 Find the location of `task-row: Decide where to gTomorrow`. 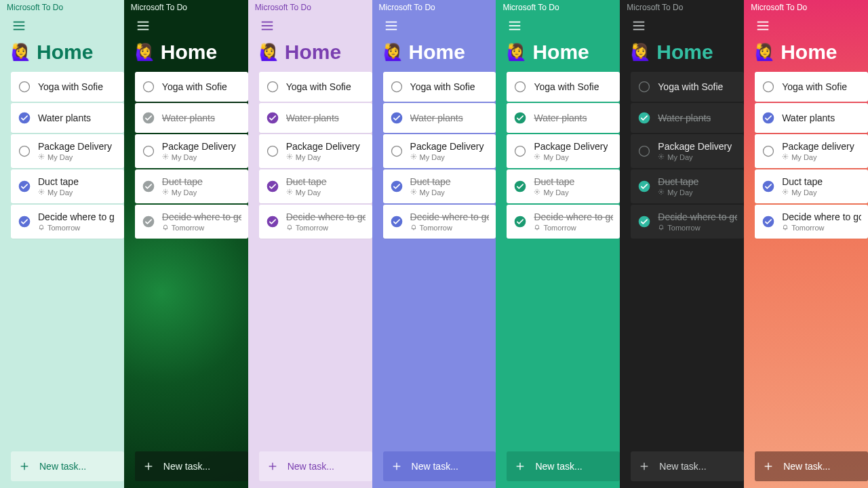

task-row: Decide where to gTomorrow is located at coordinates (68, 222).